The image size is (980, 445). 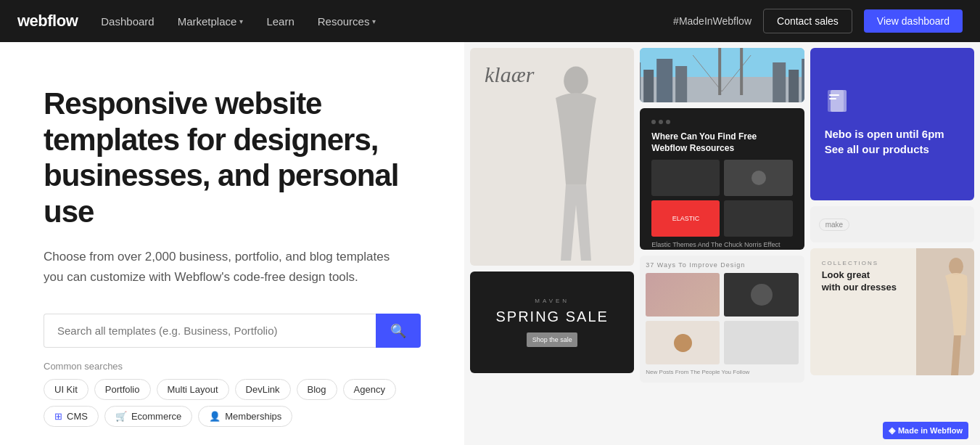 What do you see at coordinates (712, 21) in the screenshot?
I see `made-in-webflow-link: #MadeInWebflow` at bounding box center [712, 21].